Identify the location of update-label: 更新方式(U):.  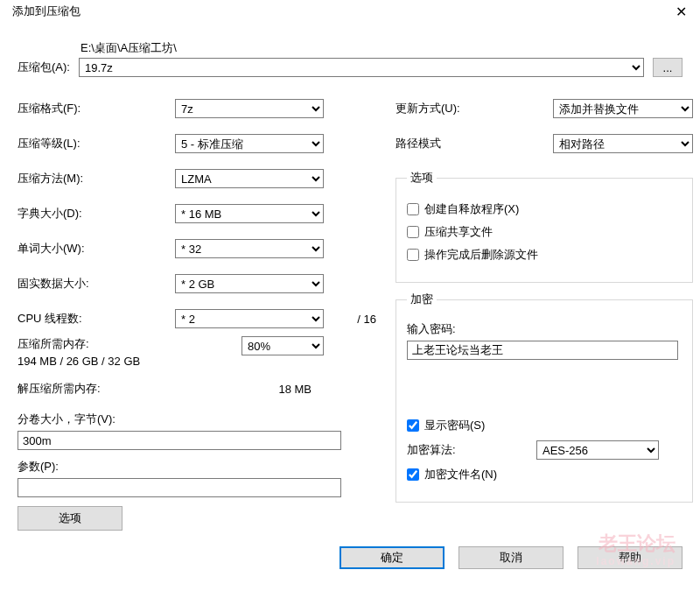
(474, 109).